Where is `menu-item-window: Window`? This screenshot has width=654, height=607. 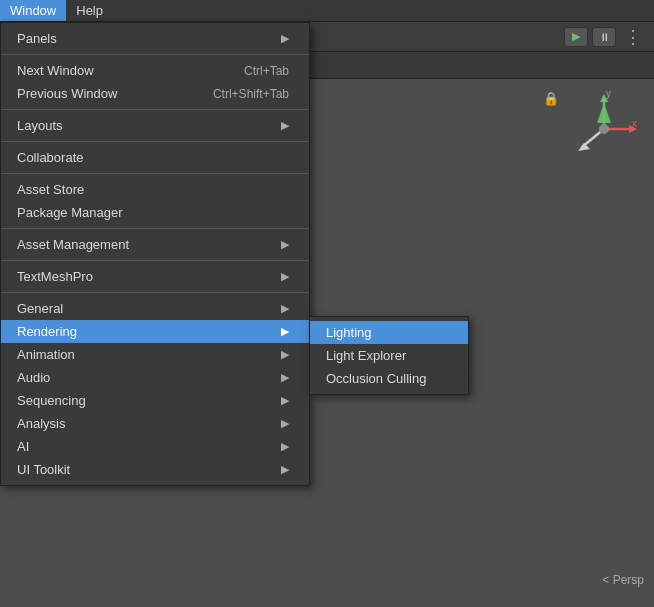 menu-item-window: Window is located at coordinates (33, 10).